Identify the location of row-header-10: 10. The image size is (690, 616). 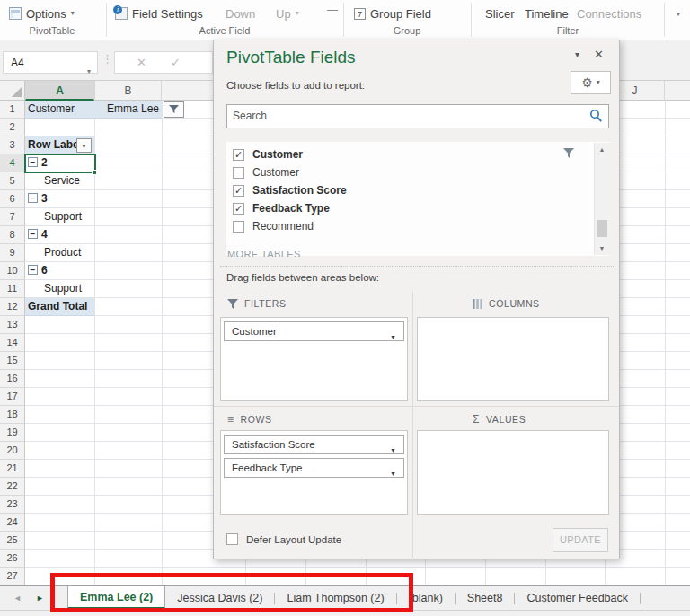
(13, 271).